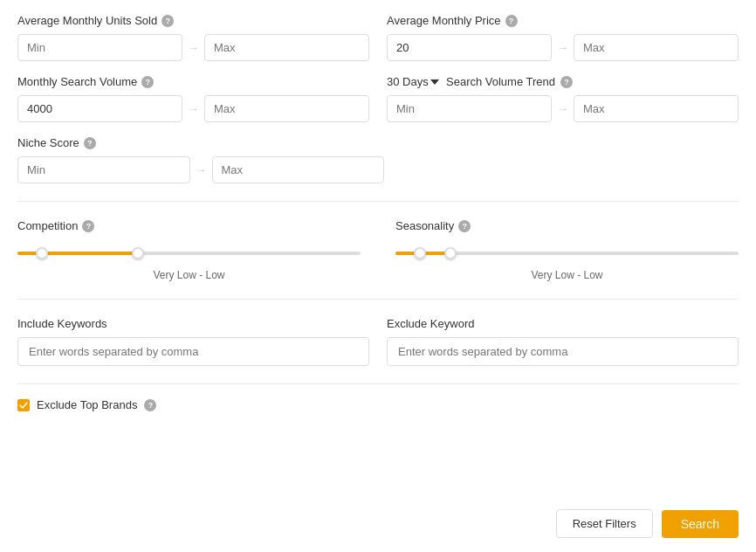 The height and width of the screenshot is (552, 756). Describe the element at coordinates (286, 108) in the screenshot. I see `monthly-search-volume-max` at that location.